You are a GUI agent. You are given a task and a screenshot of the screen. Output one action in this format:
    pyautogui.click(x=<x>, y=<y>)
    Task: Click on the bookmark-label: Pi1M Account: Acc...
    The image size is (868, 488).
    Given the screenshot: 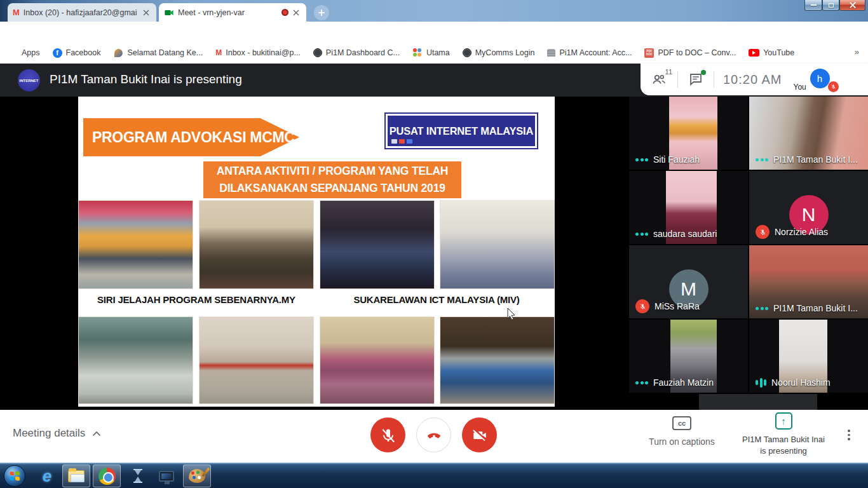 What is the action you would take?
    pyautogui.click(x=595, y=53)
    